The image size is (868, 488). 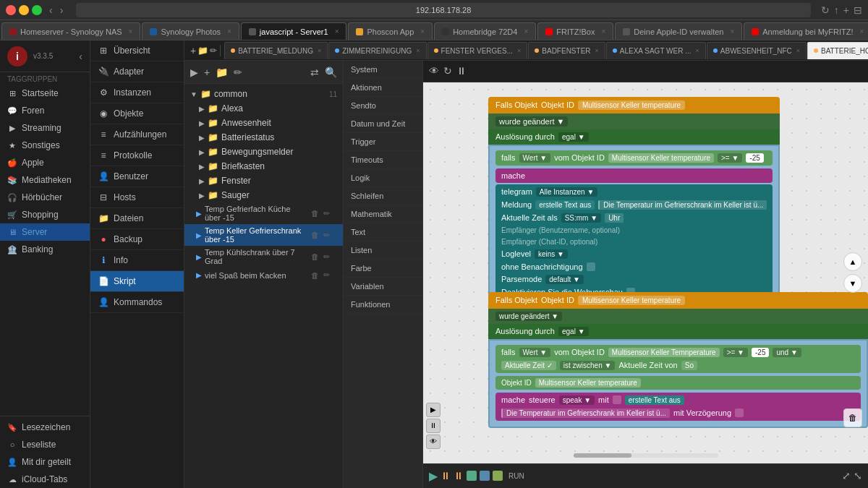 I want to click on block-cat-farbe: Farbe, so click(x=383, y=269).